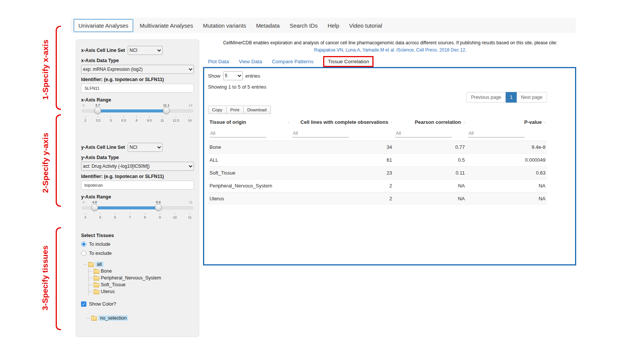 Image resolution: width=644 pixels, height=362 pixels. I want to click on nav-tab: Mutation variants, so click(225, 26).